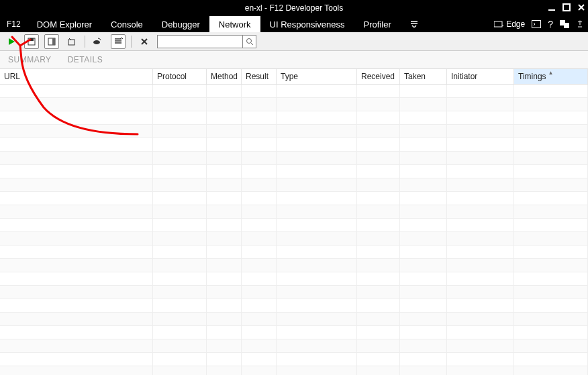 This screenshot has height=375, width=588. I want to click on search-button, so click(250, 42).